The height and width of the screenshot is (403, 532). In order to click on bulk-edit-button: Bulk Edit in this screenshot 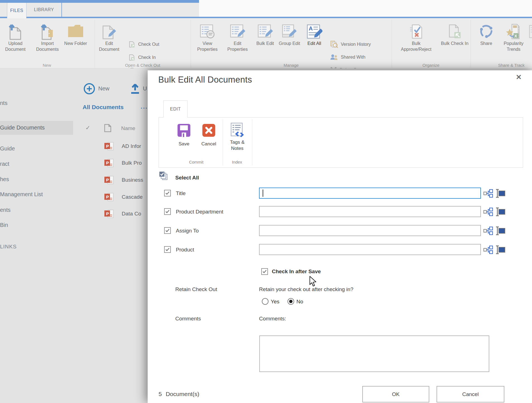, I will do `click(265, 34)`.